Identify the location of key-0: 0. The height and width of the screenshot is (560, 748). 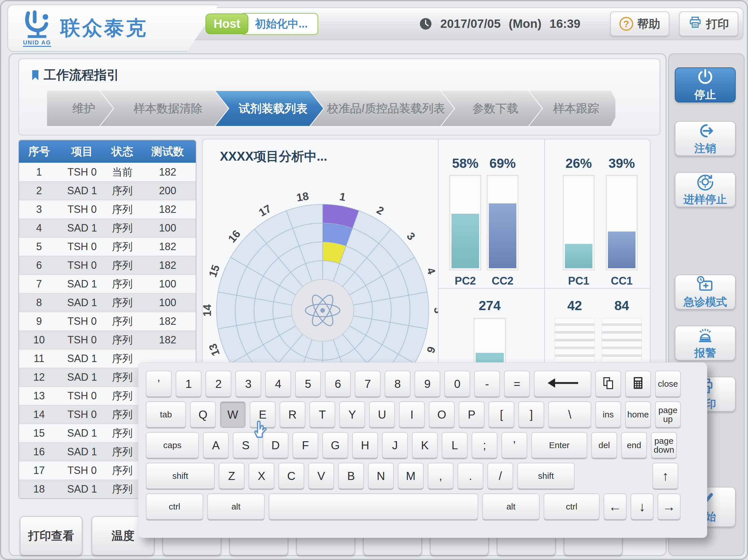
(457, 384).